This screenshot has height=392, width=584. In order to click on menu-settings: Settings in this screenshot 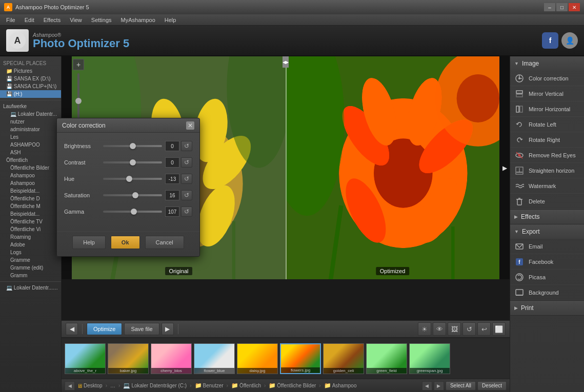, I will do `click(102, 20)`.